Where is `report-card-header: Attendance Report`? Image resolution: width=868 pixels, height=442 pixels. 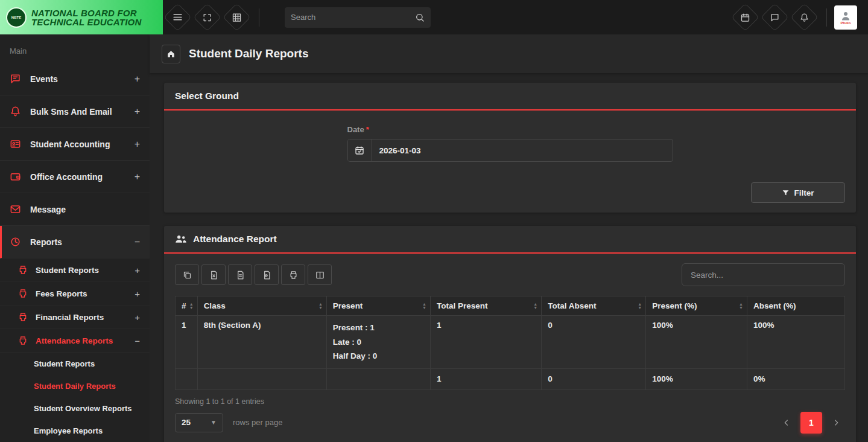 report-card-header: Attendance Report is located at coordinates (510, 240).